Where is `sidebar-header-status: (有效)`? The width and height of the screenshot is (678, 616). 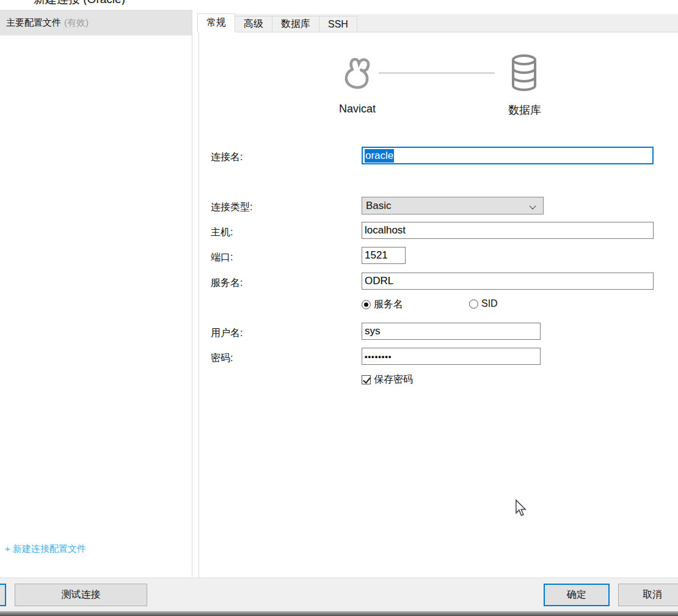
sidebar-header-status: (有效) is located at coordinates (76, 23).